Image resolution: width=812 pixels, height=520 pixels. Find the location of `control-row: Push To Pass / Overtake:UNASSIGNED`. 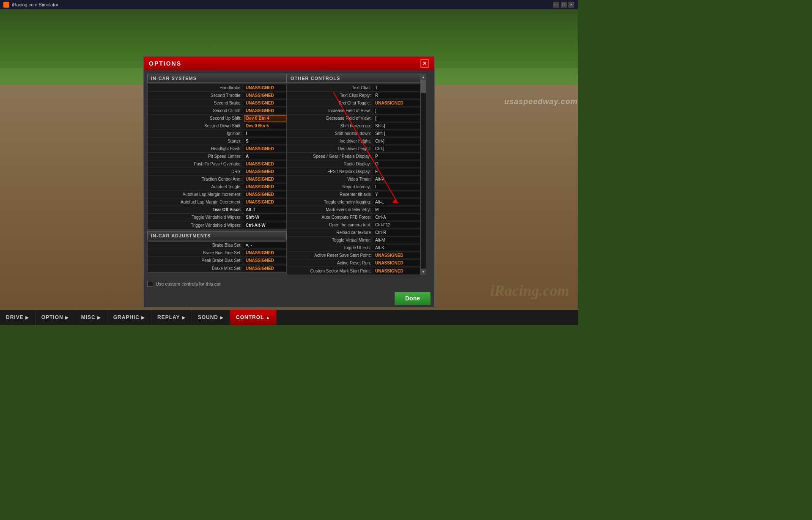

control-row: Push To Pass / Overtake:UNASSIGNED is located at coordinates (217, 164).